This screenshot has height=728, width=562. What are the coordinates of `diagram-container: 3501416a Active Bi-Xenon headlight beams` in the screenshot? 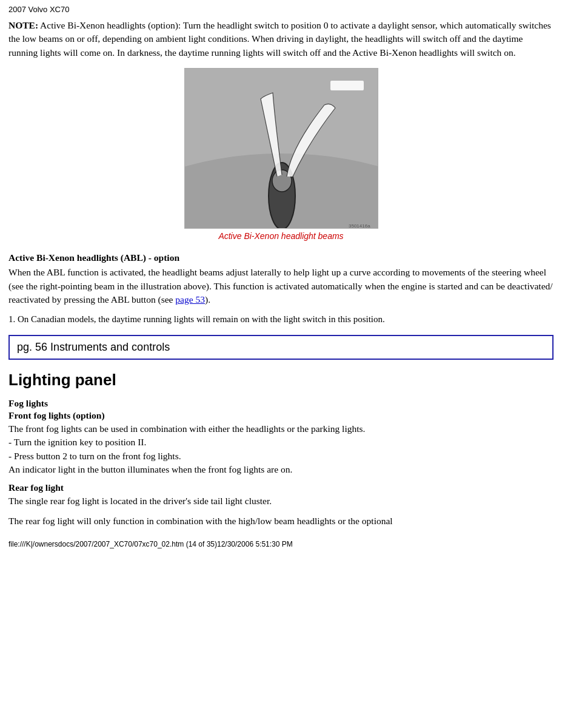 It's located at (281, 154).